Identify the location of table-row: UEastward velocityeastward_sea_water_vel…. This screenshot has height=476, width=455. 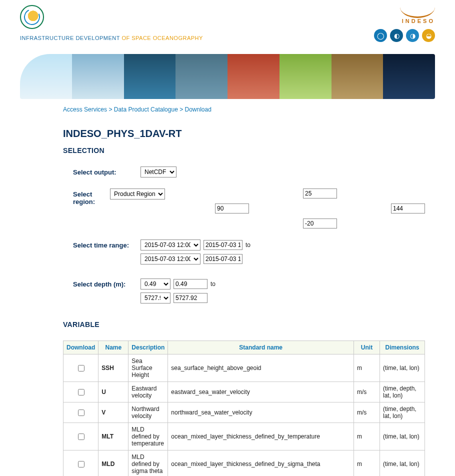
(244, 392).